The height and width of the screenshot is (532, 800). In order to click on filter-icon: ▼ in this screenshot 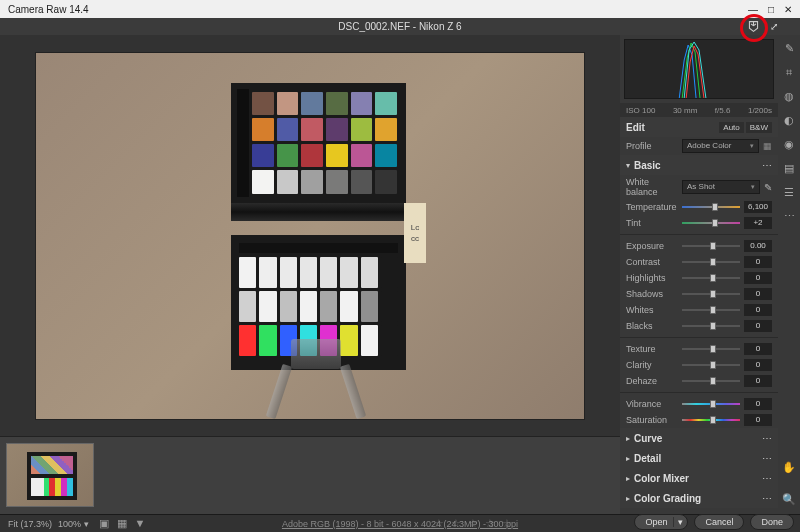, I will do `click(140, 524)`.